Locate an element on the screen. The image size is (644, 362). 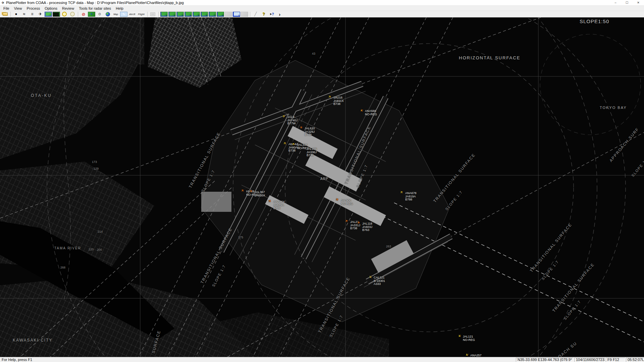
menu-item-tools-for-radar-sites: Tools for radar sites is located at coordinates (95, 8).